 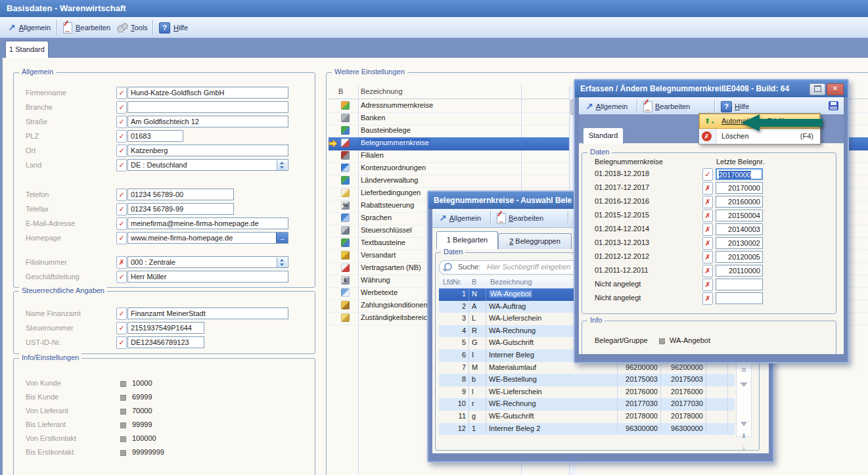 What do you see at coordinates (739, 243) in the screenshot?
I see `belegnr-input: 20130002` at bounding box center [739, 243].